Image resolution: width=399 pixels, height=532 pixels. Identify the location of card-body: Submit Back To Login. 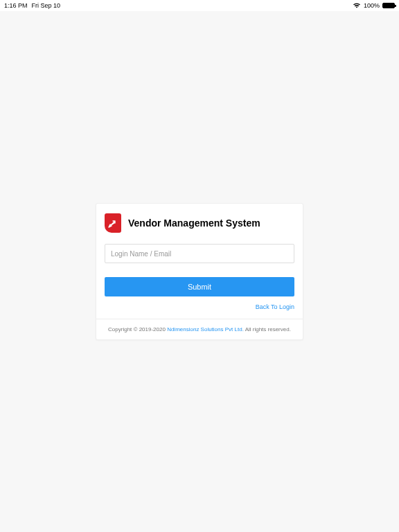
(200, 279).